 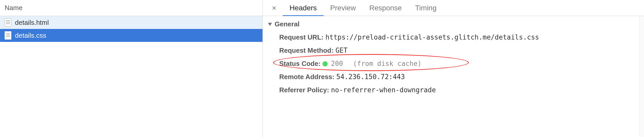 What do you see at coordinates (30, 36) in the screenshot?
I see `file-name: details.css` at bounding box center [30, 36].